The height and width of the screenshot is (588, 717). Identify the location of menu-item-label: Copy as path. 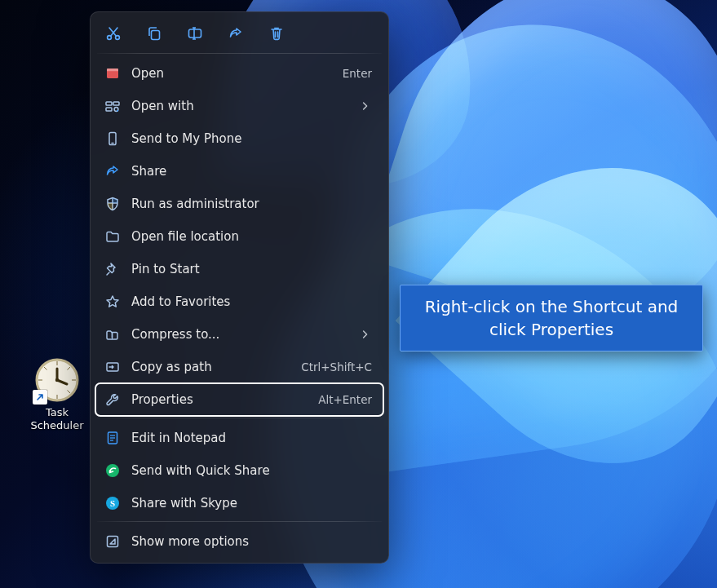
(213, 367).